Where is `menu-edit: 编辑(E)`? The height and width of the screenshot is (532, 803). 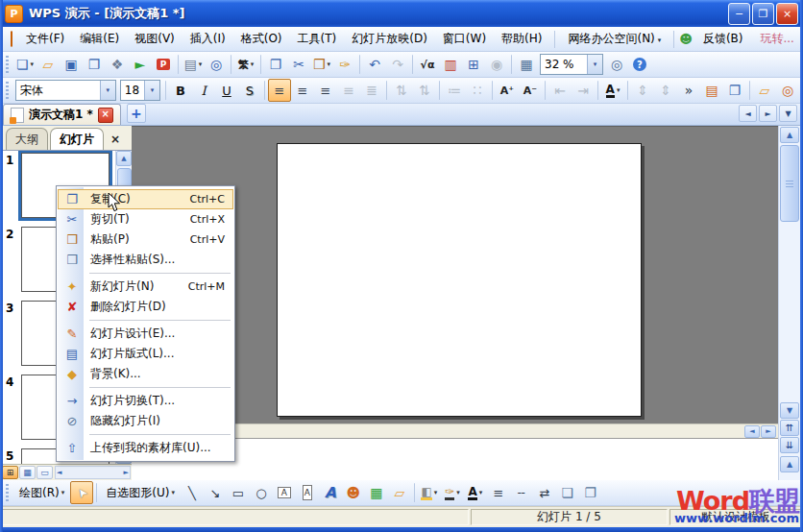 menu-edit: 编辑(E) is located at coordinates (100, 38).